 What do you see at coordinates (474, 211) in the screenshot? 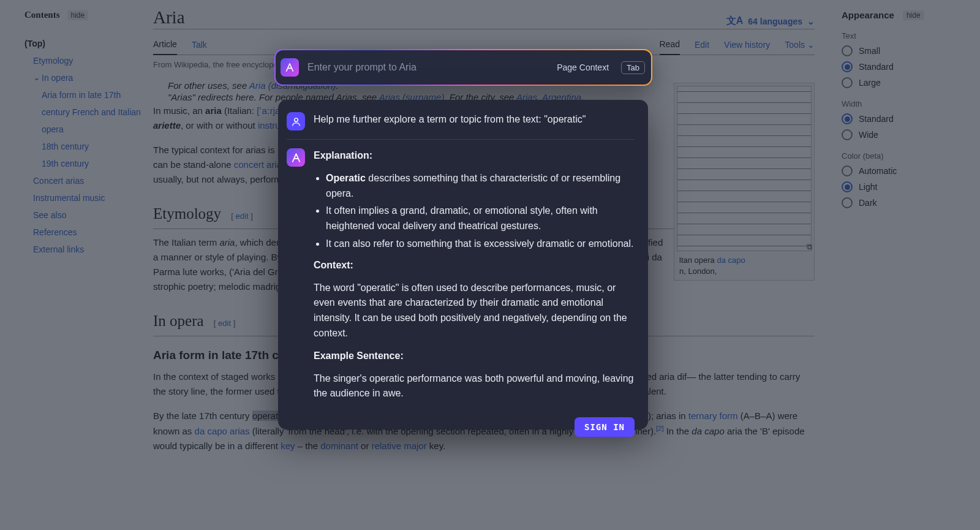
I see `explanation-list: Operatic describes something that is cha…` at bounding box center [474, 211].